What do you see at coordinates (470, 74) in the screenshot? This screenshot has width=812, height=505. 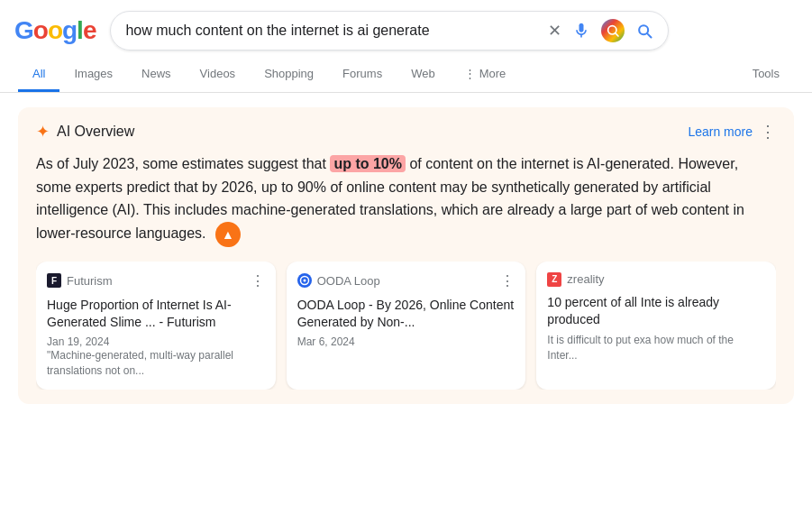 I see `more-dots-icon: ⋮` at bounding box center [470, 74].